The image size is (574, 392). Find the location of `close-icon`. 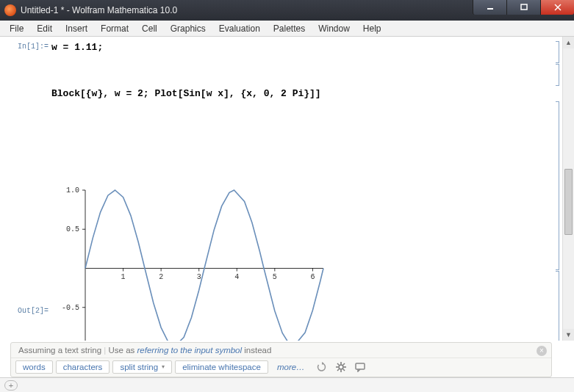

close-icon is located at coordinates (558, 7).